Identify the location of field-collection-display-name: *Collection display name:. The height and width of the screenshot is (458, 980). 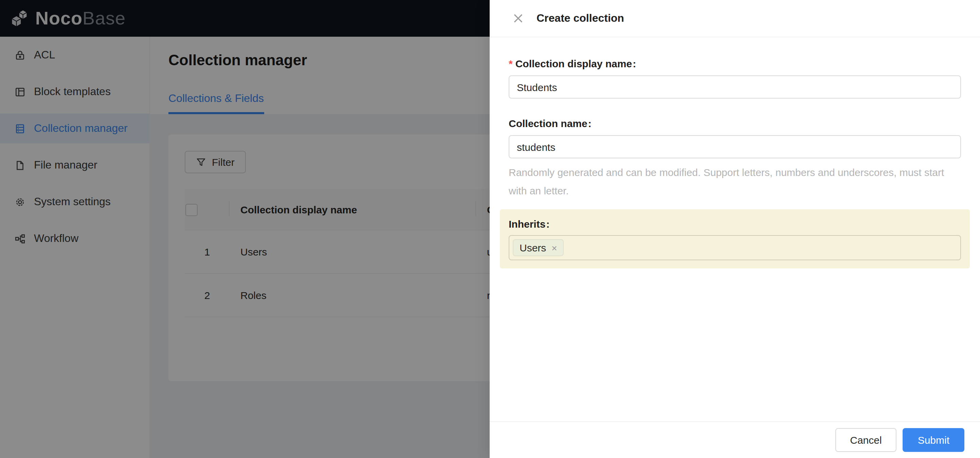
(735, 78).